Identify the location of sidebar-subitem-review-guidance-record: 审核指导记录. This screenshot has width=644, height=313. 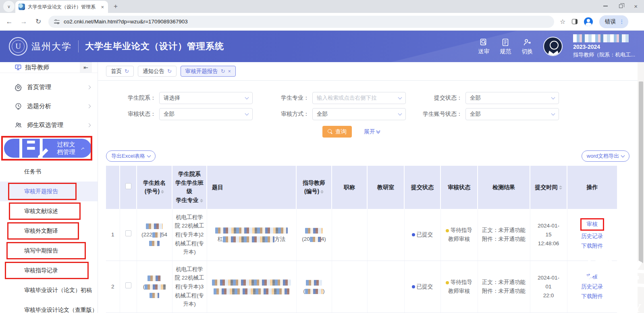
(49, 270).